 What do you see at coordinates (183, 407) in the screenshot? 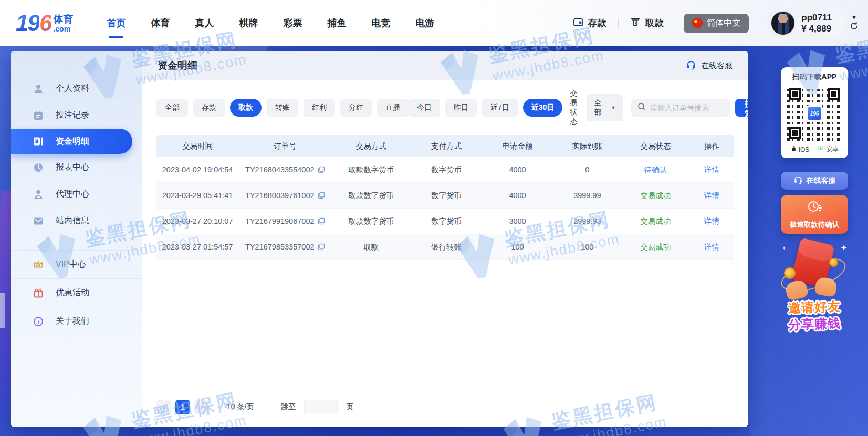
I see `page-1-button: 1` at bounding box center [183, 407].